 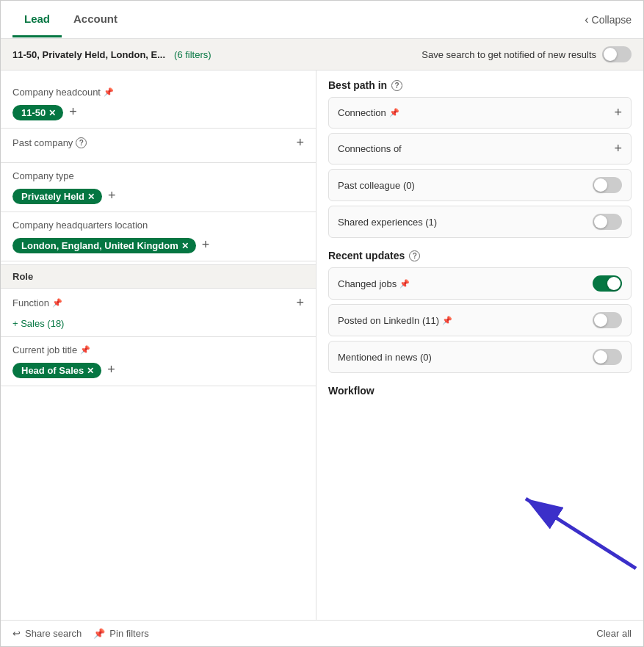 What do you see at coordinates (159, 195) in the screenshot?
I see `company-type-tags: Privately Held ✕ +` at bounding box center [159, 195].